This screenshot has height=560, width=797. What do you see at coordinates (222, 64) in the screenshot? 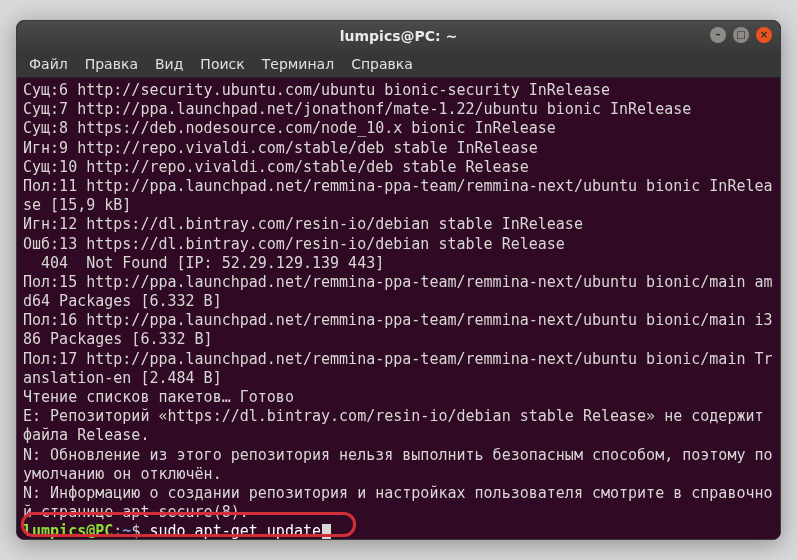
I see `menu-search: Поиск` at bounding box center [222, 64].